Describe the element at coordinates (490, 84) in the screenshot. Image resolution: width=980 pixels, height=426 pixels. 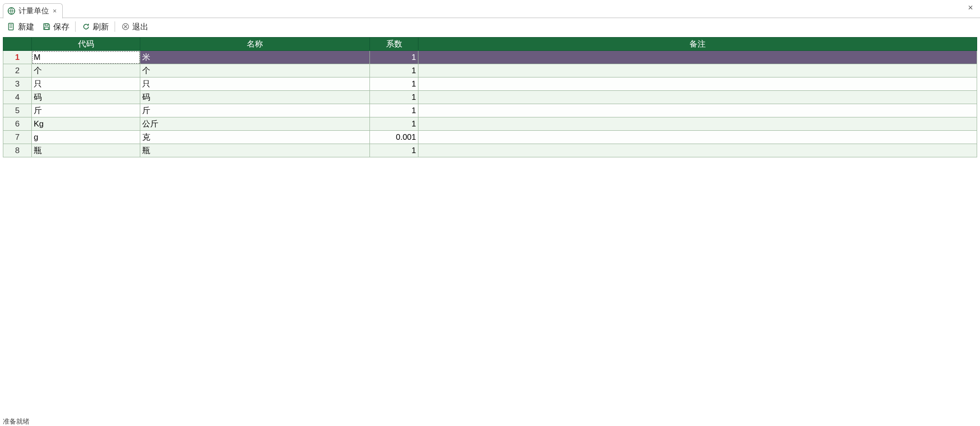
I see `table-row: 3只只1` at that location.